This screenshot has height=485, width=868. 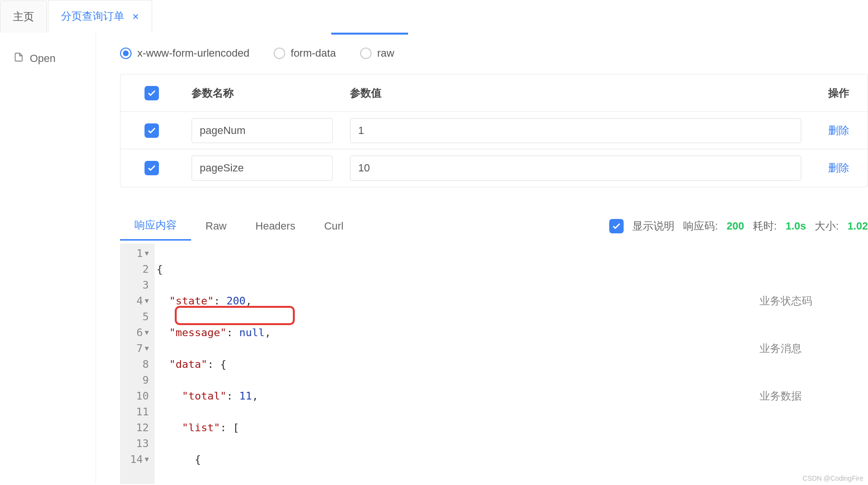 I want to click on resp-size-label: 大小:, so click(x=827, y=226).